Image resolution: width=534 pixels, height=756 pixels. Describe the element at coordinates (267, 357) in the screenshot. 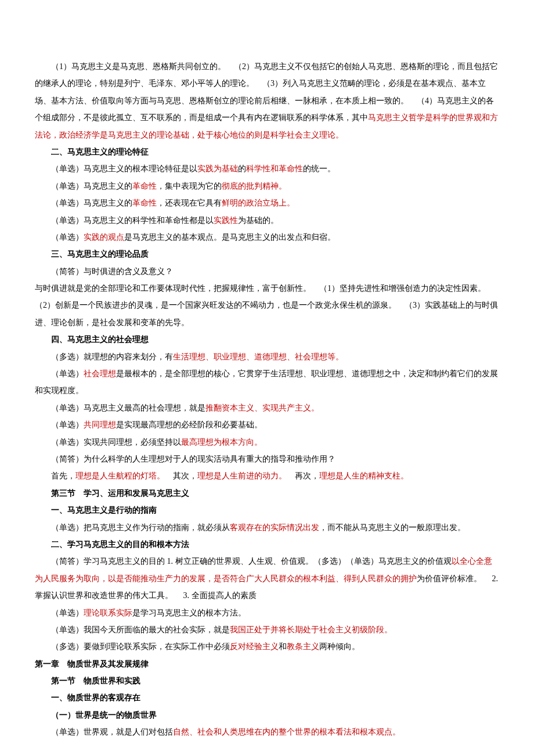

I see `para-ideal-1: （多选）就理想的内容来划分，有生活理想、职业理想、道德理想、社会理想等。` at that location.